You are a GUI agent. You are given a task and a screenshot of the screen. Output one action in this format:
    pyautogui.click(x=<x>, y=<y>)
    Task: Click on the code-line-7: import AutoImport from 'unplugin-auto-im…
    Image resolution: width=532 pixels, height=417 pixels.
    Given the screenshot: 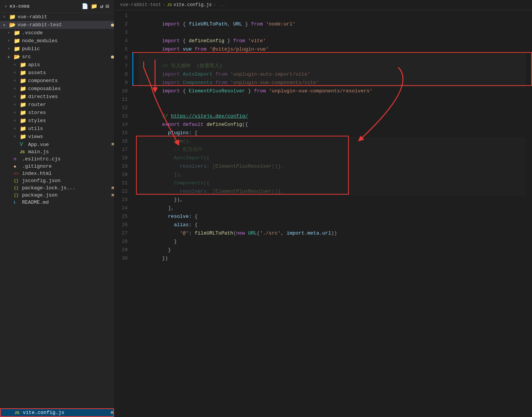 What is the action you would take?
    pyautogui.click(x=332, y=66)
    